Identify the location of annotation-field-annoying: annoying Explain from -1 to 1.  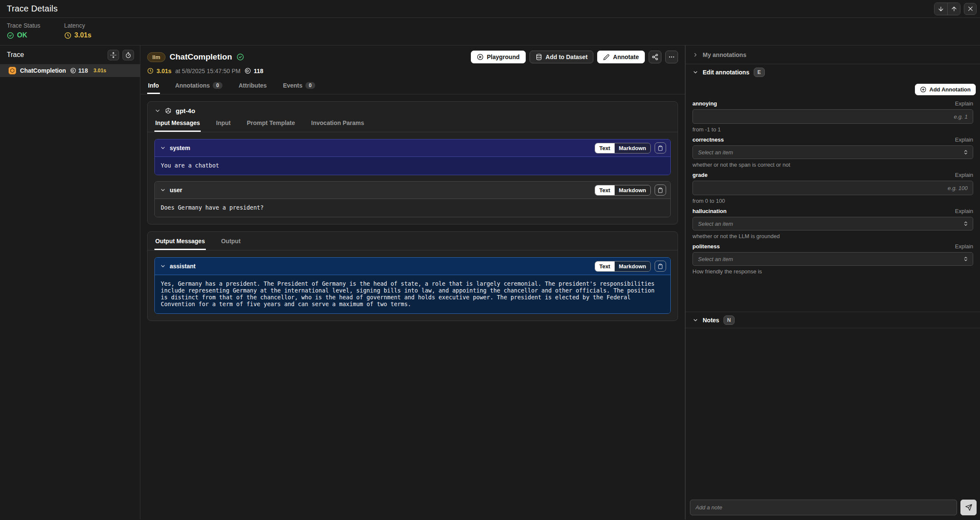
(833, 117).